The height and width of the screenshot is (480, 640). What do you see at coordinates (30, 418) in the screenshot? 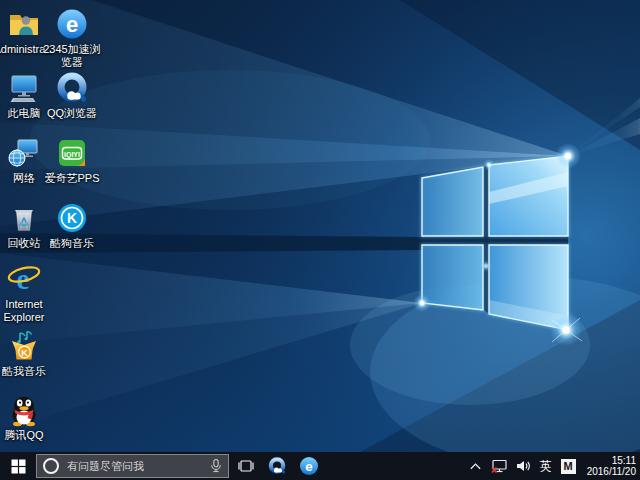
I see `desktop-icon-tencent-qq: 腾讯QQ` at bounding box center [30, 418].